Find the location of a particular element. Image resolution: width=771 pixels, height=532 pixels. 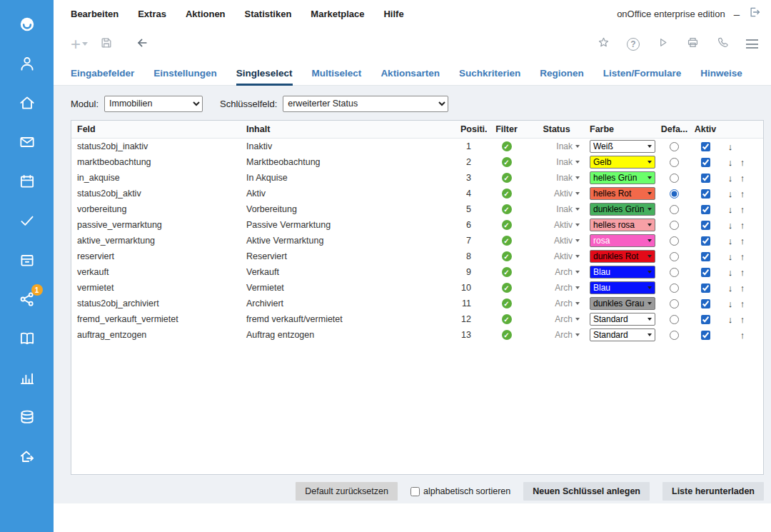

tasks-icon is located at coordinates (27, 221).